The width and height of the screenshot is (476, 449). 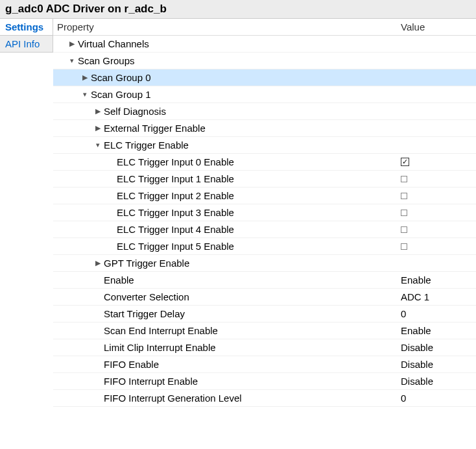 What do you see at coordinates (265, 280) in the screenshot?
I see `tree-row-enable: ▶Enable Enable` at bounding box center [265, 280].